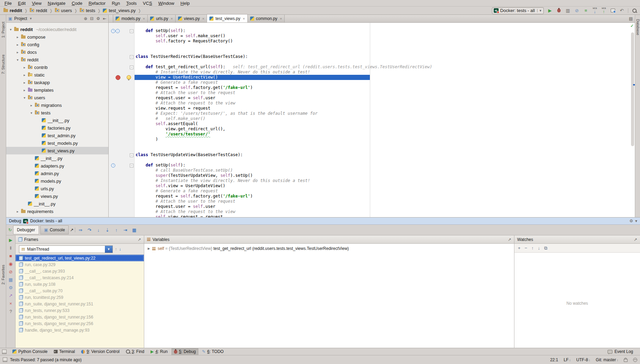 The image size is (640, 364). I want to click on editor-tab-test_views-py: test_views.py×, so click(227, 18).